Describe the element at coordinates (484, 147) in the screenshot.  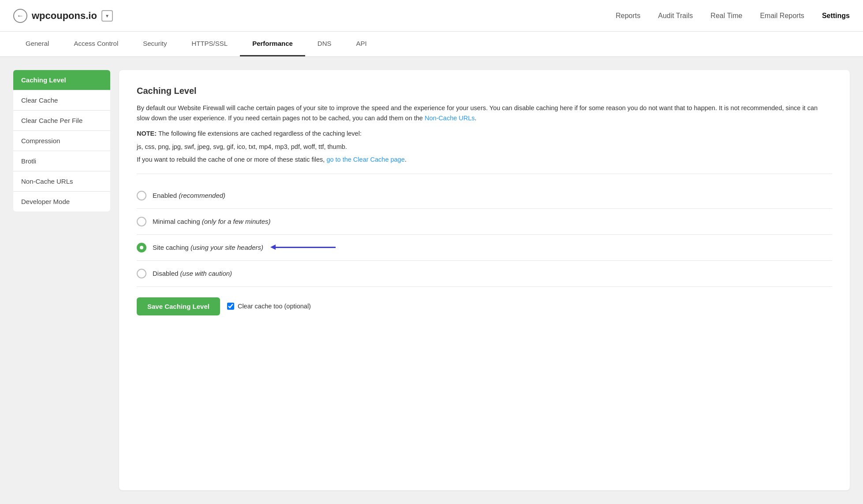
I see `panel-extensions: js, css, png, jpg, swf, jpeg, svg, gif, …` at that location.